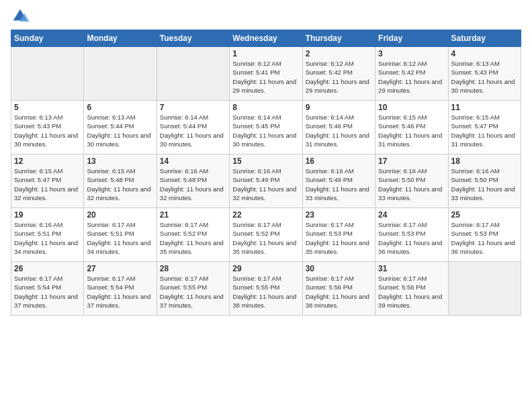  I want to click on calendar-header-row: SundayMondayTuesdayWednesdayThursdayFrid…, so click(266, 39).